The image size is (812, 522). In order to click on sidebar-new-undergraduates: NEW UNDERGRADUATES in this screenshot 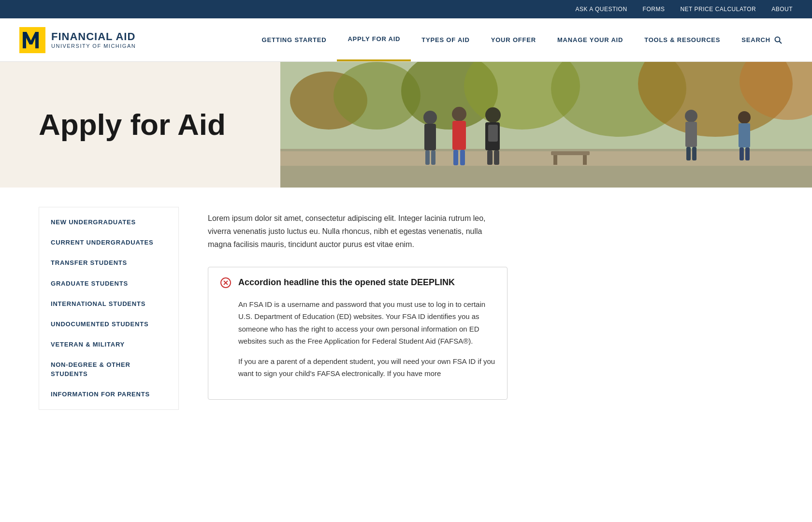, I will do `click(109, 222)`.